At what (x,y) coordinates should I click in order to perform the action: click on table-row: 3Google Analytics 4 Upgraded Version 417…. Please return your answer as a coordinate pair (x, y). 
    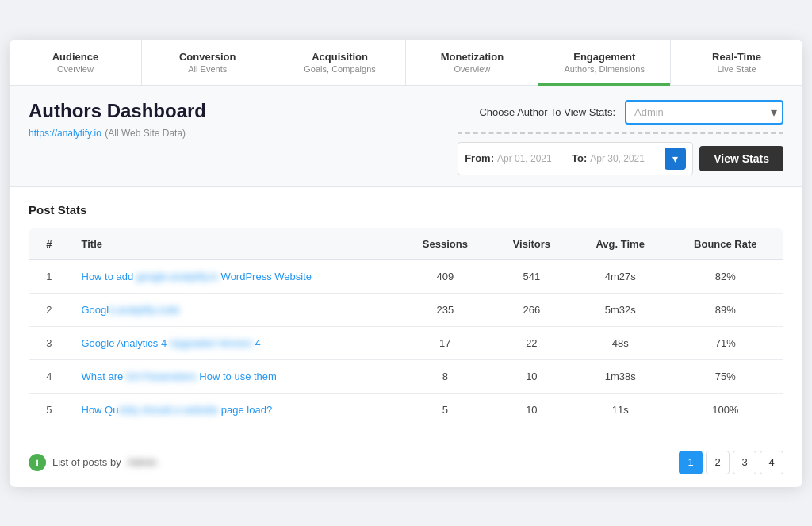
    Looking at the image, I should click on (406, 343).